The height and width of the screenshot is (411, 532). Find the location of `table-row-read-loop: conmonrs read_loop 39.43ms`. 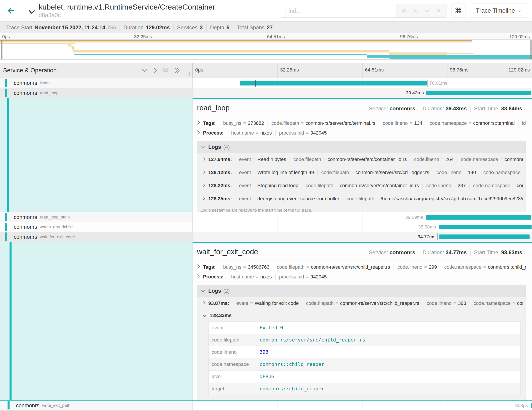

table-row-read-loop: conmonrs read_loop 39.43ms is located at coordinates (266, 93).